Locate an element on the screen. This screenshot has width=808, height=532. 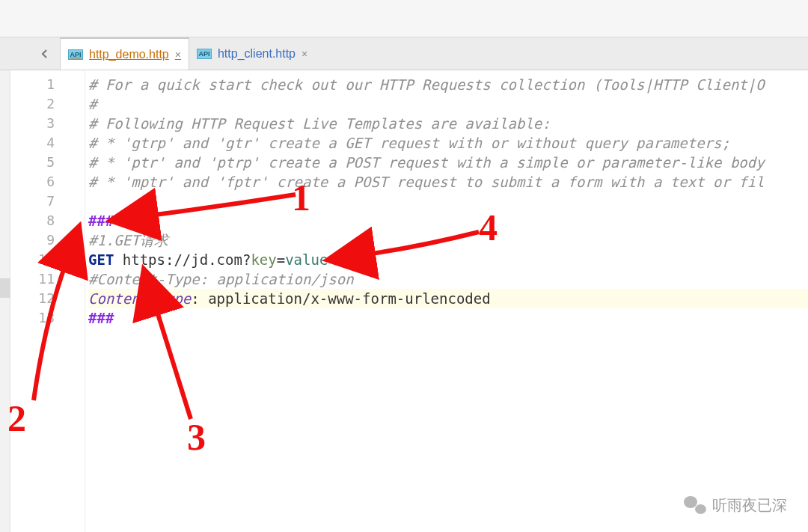
line-number-gutter: 12345678910▶111213 is located at coordinates (48, 301).